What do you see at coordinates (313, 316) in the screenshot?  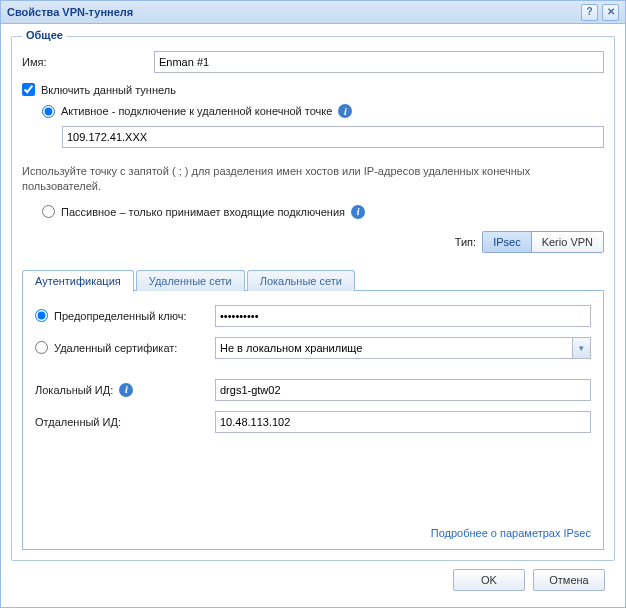 I see `psk-row: Предопределенный ключ:` at bounding box center [313, 316].